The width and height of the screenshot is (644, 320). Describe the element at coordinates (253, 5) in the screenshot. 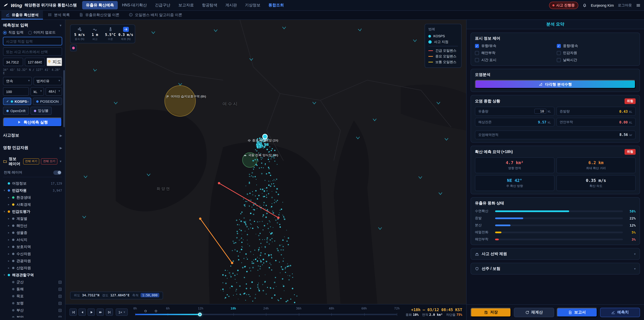

I see `nav-item: 기상정보` at that location.